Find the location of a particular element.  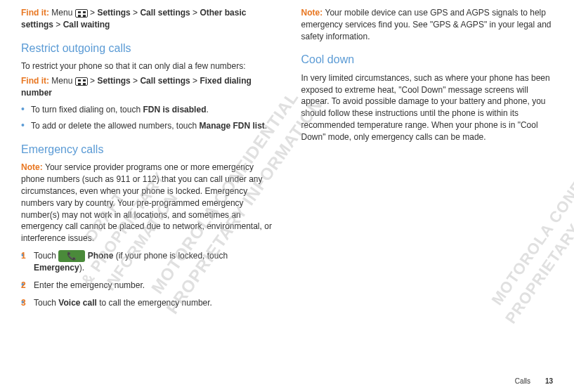

list-item: 2 Enter the emergency number. is located at coordinates (148, 285).